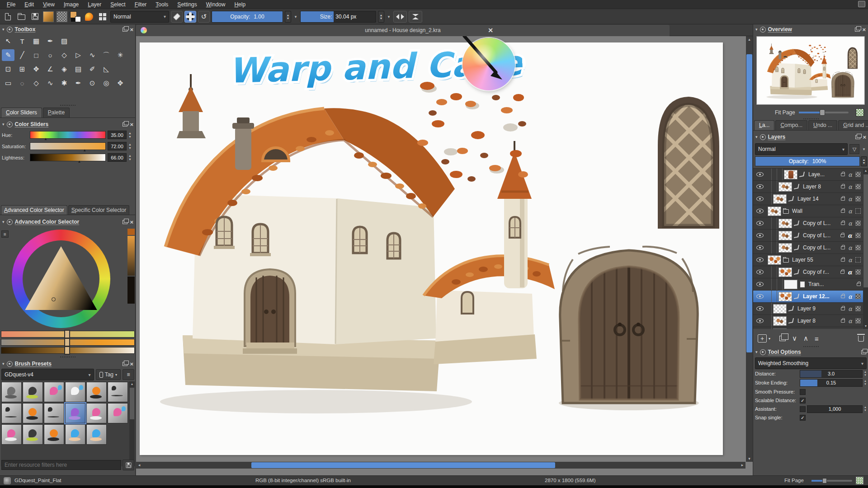 This screenshot has width=868, height=488. I want to click on layer-row: Laye... α, so click(808, 174).